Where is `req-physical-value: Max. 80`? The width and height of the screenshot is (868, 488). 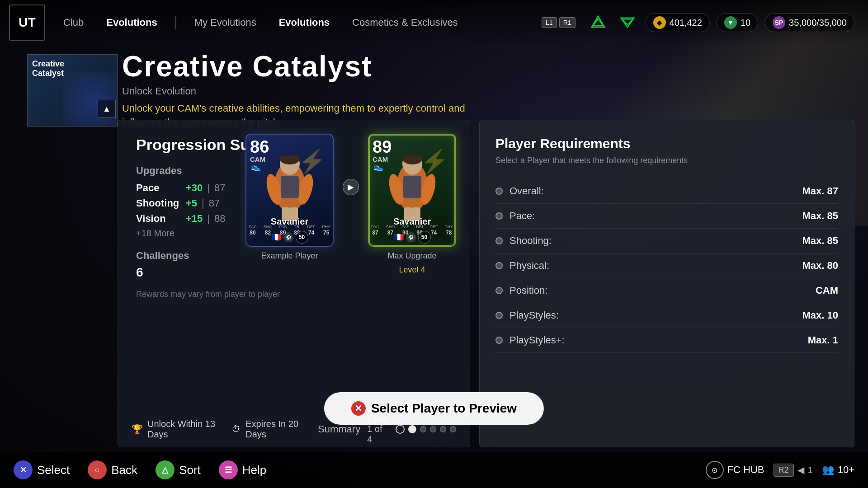 req-physical-value: Max. 80 is located at coordinates (821, 266).